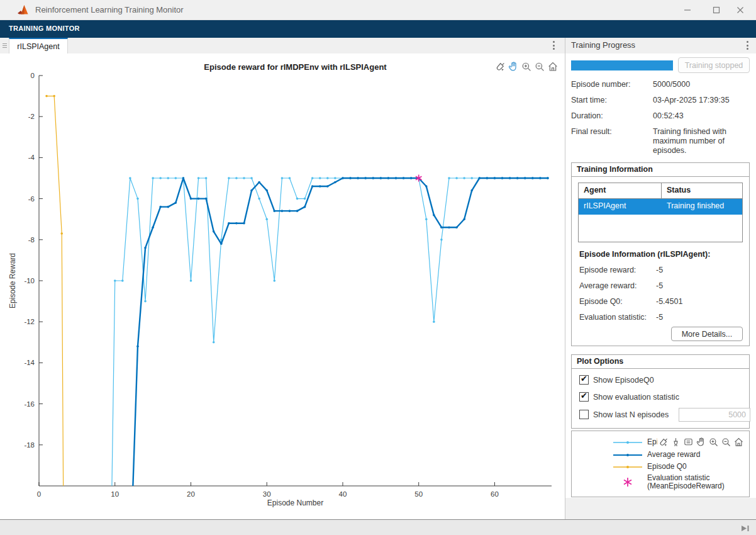 The image size is (756, 535). I want to click on field-value: Training finished with maximum number of…, so click(701, 141).